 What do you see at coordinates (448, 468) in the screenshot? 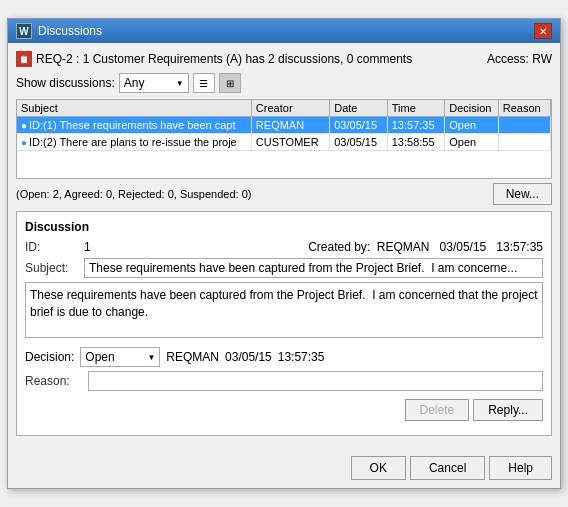
I see `cancel-button: Cancel` at bounding box center [448, 468].